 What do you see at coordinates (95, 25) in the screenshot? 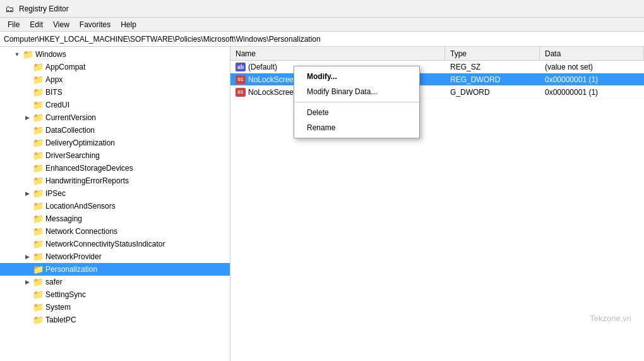
I see `menu-favorites: Favorites` at bounding box center [95, 25].